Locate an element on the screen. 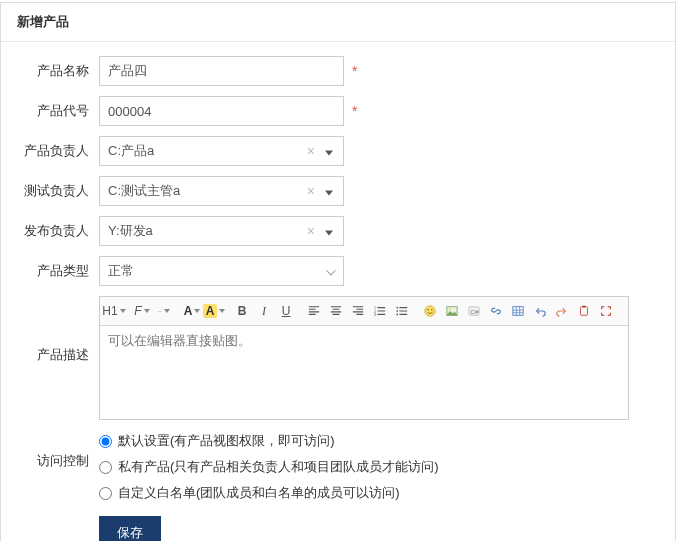 The height and width of the screenshot is (541, 684). product-name-input is located at coordinates (222, 71).